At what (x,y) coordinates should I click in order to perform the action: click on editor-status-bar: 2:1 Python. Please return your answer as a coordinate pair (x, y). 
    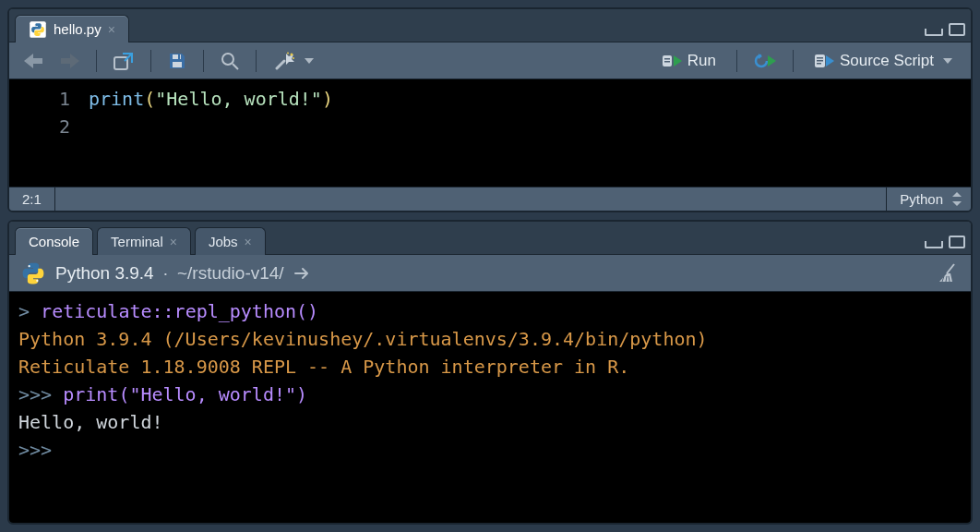
    Looking at the image, I should click on (490, 199).